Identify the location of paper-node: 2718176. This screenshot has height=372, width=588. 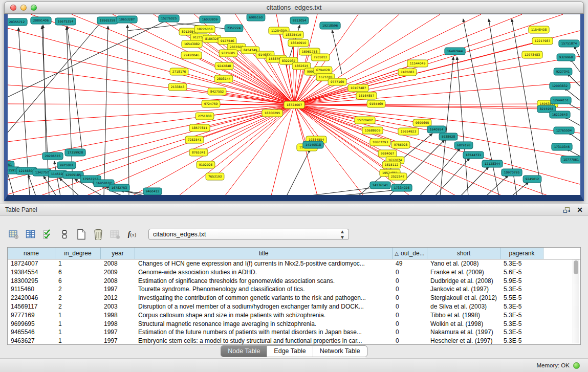
(179, 72).